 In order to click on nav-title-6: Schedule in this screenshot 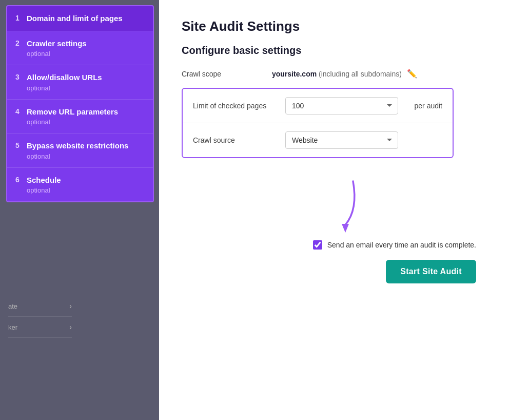, I will do `click(86, 180)`.